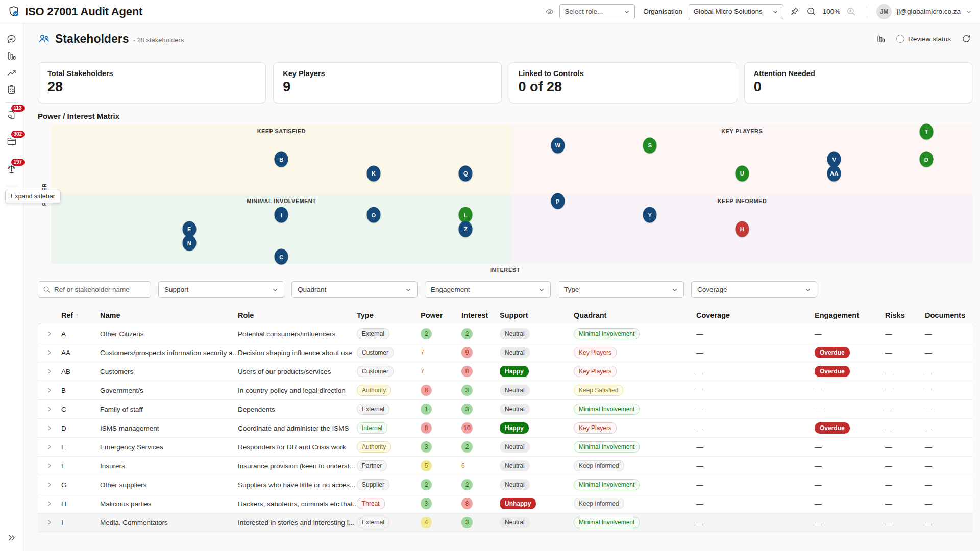 This screenshot has width=980, height=551. I want to click on matrix-point-T: T, so click(926, 132).